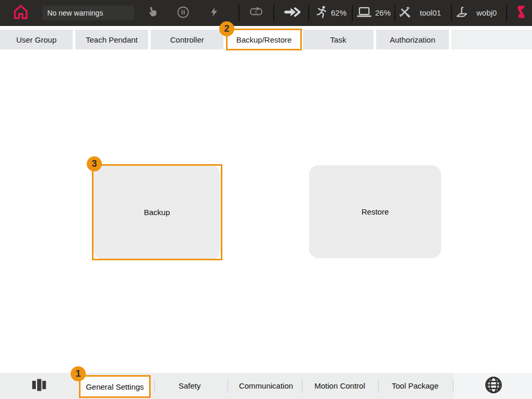 The width and height of the screenshot is (532, 399). Describe the element at coordinates (39, 386) in the screenshot. I see `columns-menu-icon` at that location.